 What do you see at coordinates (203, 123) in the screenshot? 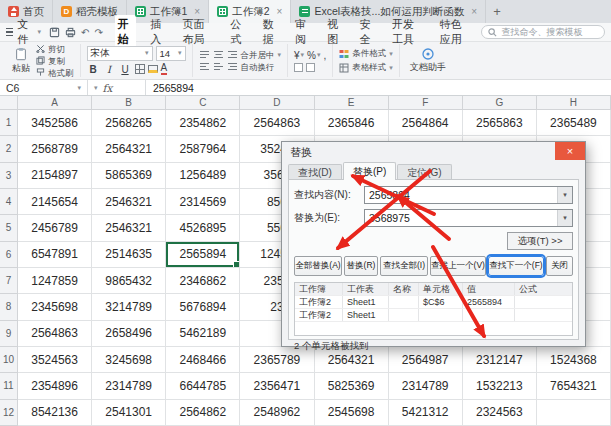
I see `cell: 2354862` at bounding box center [203, 123].